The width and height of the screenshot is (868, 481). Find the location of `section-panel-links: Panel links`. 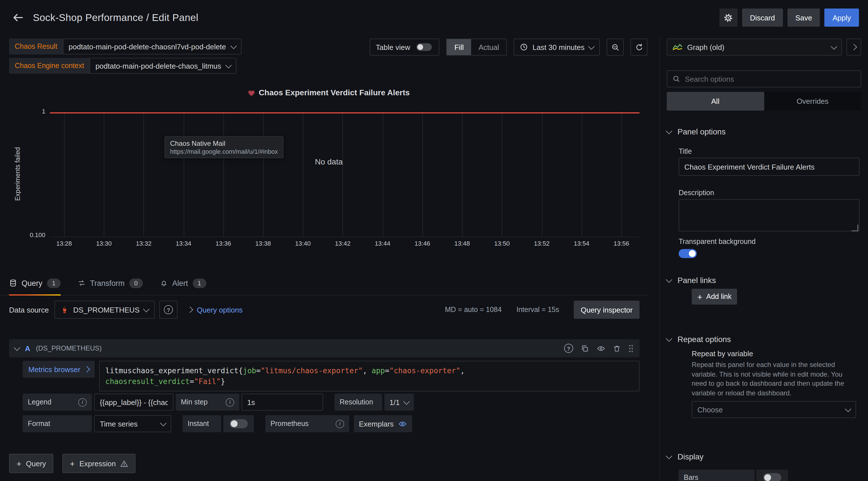

section-panel-links: Panel links is located at coordinates (764, 280).